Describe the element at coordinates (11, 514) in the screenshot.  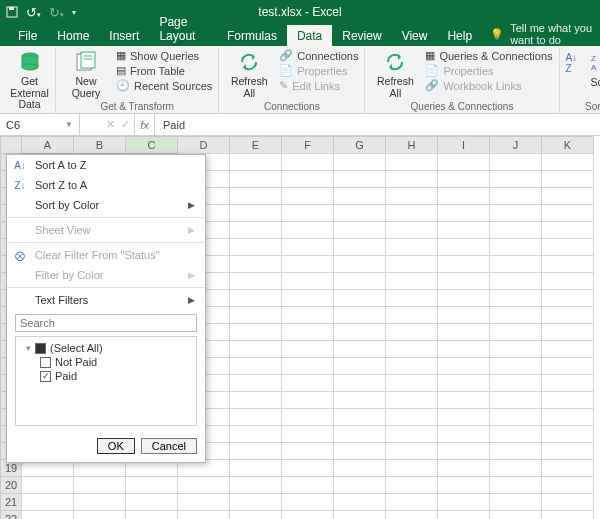
I see `row-header: 22` at that location.